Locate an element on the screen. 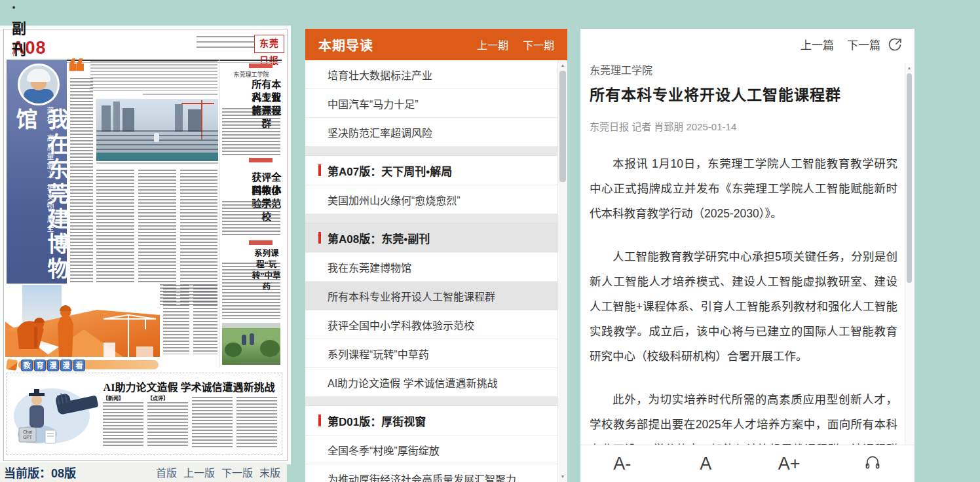  toc-section-header: 第A08版：东莞•副刊 is located at coordinates (432, 238).